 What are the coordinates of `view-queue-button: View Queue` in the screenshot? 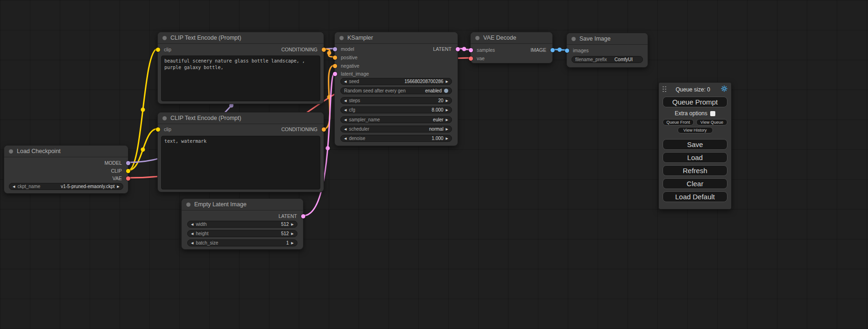 It's located at (712, 122).